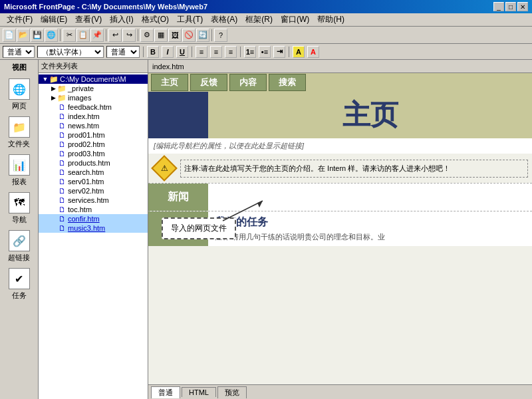  What do you see at coordinates (121, 20) in the screenshot?
I see `menu-insert: 插入(I)` at bounding box center [121, 20].